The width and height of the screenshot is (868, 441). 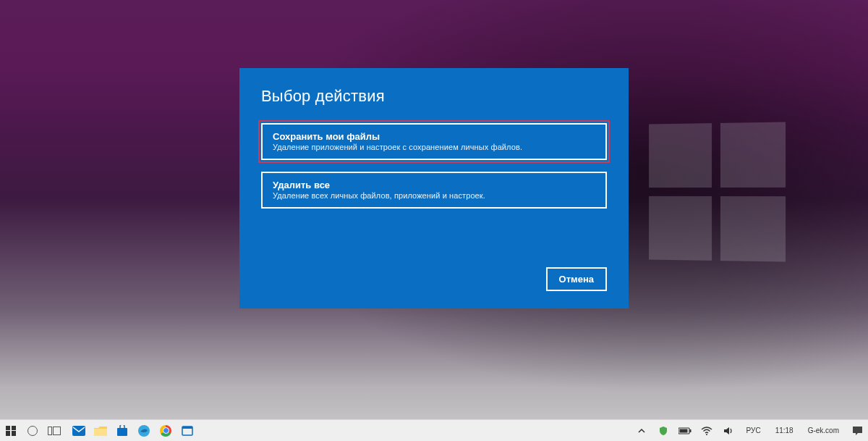 I want to click on ime-language-text: РУС, so click(x=754, y=430).